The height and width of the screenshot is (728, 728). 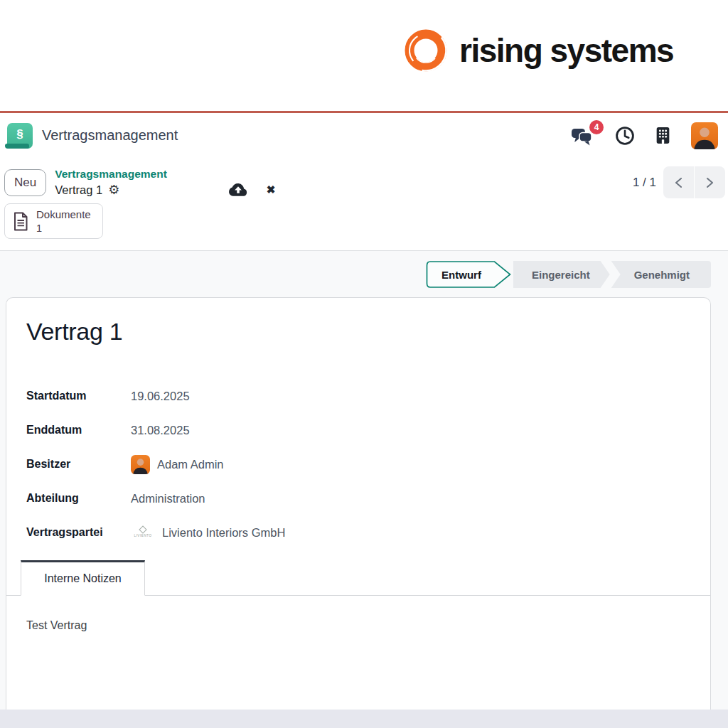 I want to click on status-step-label: Entwurf, so click(x=461, y=274).